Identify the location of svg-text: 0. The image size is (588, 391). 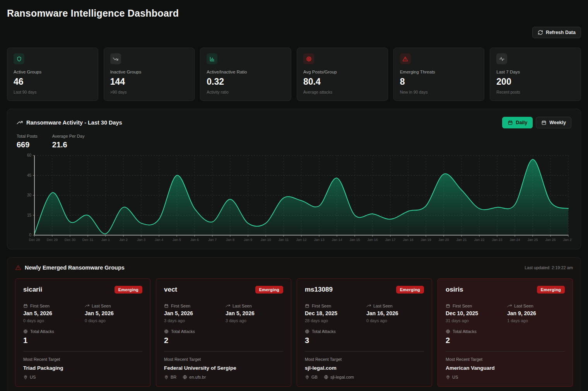
(30, 235).